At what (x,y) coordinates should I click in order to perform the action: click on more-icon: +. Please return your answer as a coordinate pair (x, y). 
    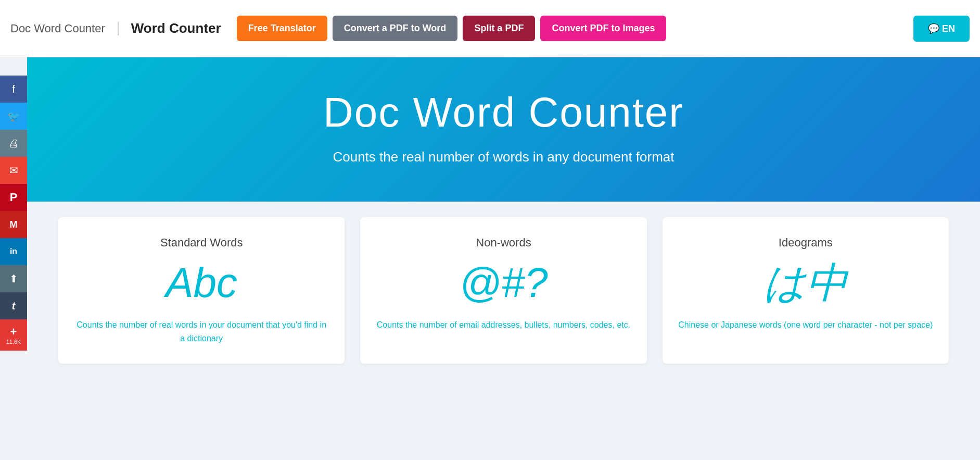
    Looking at the image, I should click on (14, 332).